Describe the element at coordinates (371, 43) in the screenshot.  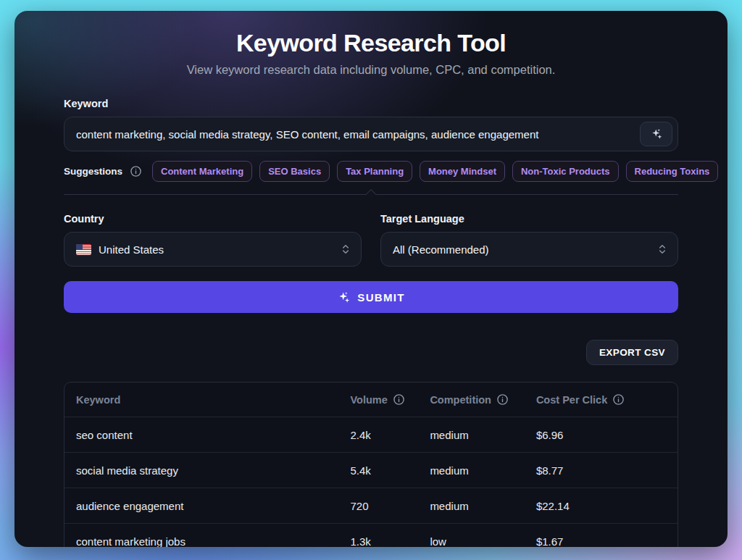
I see `page-title: Keyword Research Tool` at that location.